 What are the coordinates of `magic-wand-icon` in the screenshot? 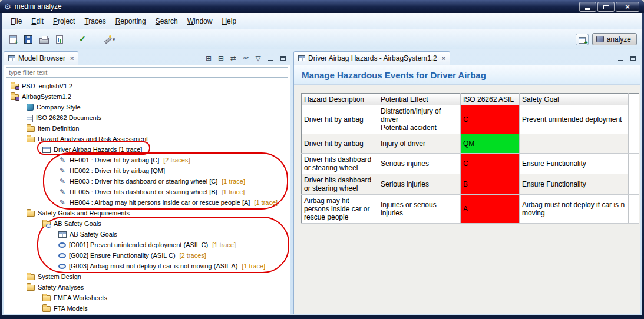 It's located at (107, 39).